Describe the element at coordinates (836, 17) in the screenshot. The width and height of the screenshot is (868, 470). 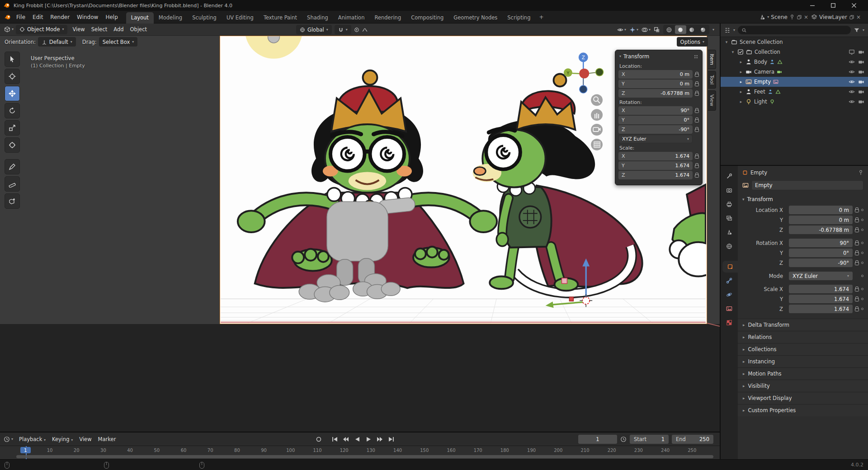
I see `view-layer-selector: ViewLayer ×` at that location.